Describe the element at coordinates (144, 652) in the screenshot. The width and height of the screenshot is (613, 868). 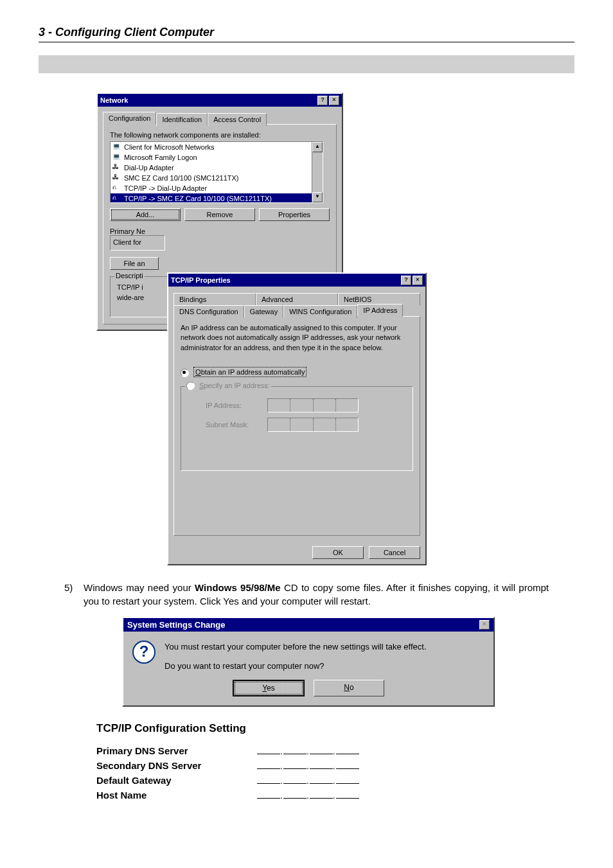
I see `question-icon: ?` at that location.